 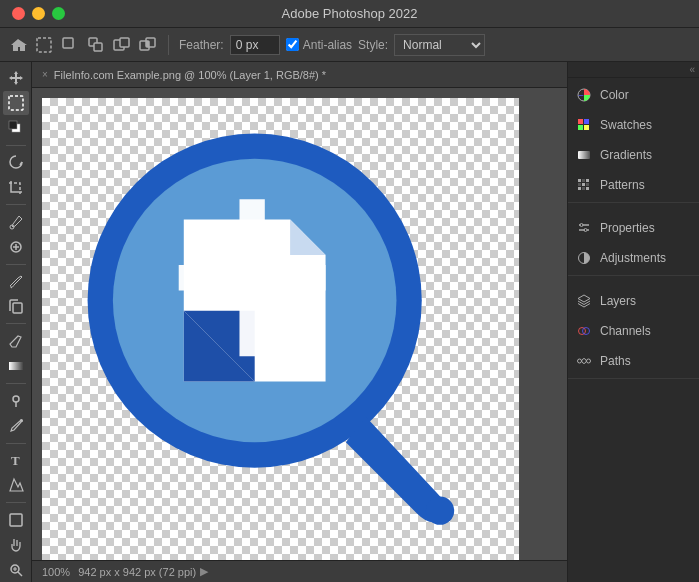 What do you see at coordinates (584, 258) in the screenshot?
I see `adjustments-icon` at bounding box center [584, 258].